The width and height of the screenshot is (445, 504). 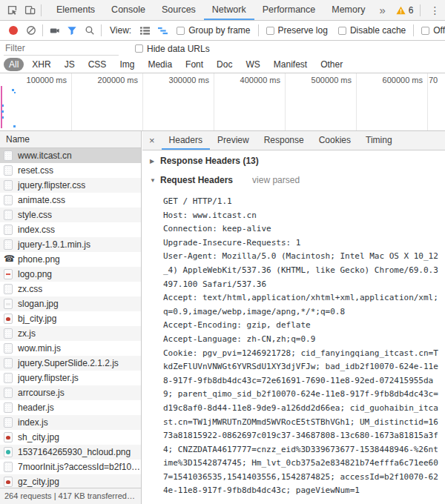 What do you see at coordinates (222, 102) in the screenshot?
I see `network-overview-timeline: 100000 ms 200000 ms 300000 ms 400000 ms …` at bounding box center [222, 102].